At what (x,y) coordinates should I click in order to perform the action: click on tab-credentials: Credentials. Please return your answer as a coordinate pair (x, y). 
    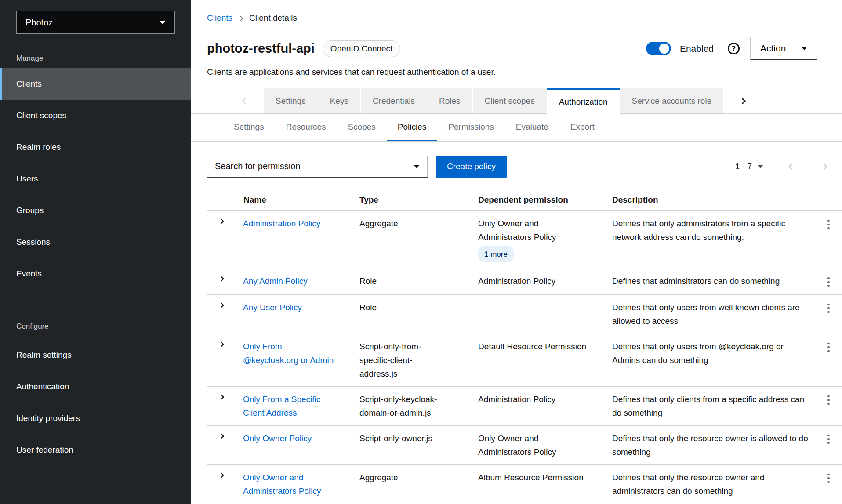
    Looking at the image, I should click on (394, 101).